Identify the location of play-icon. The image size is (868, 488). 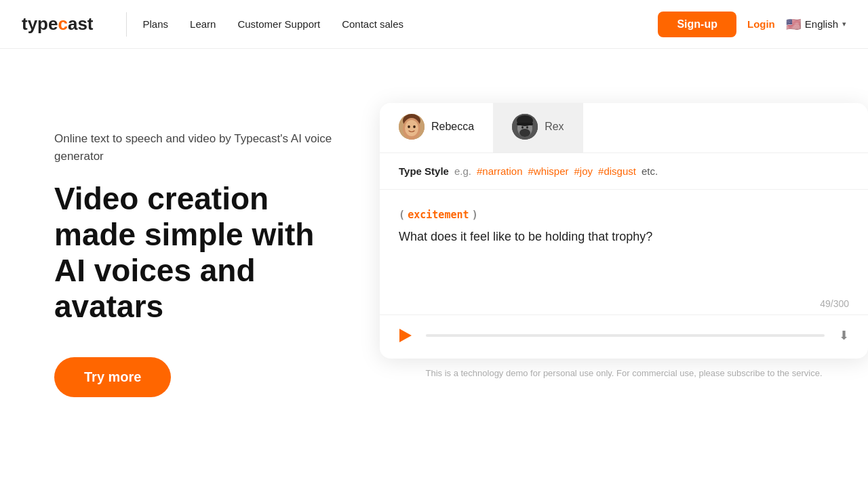
(406, 336).